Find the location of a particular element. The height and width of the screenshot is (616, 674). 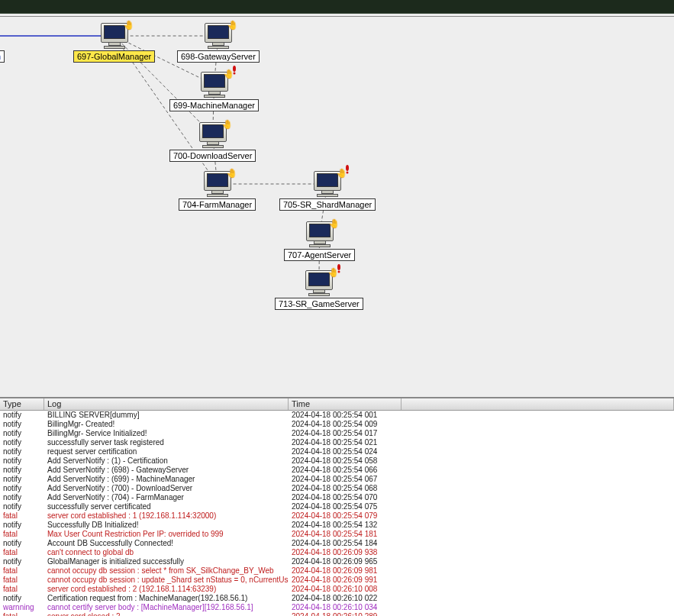

server-node-dl: ✋700-DownloadServer is located at coordinates (212, 142).